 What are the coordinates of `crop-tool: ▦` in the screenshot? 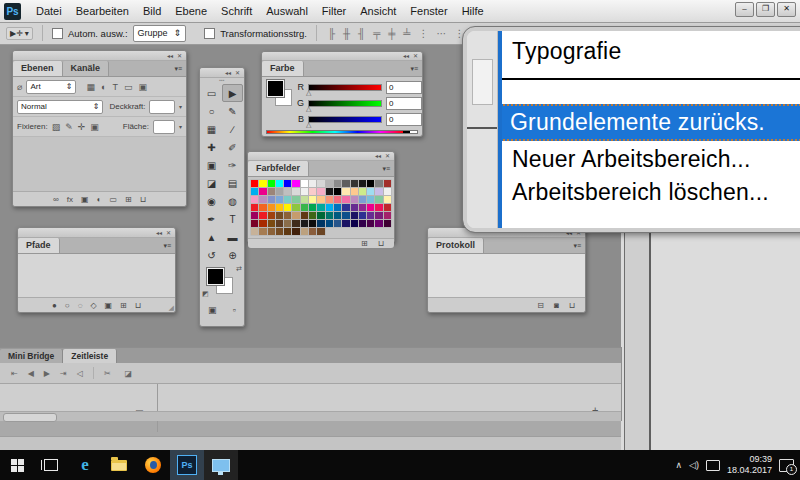 It's located at (212, 129).